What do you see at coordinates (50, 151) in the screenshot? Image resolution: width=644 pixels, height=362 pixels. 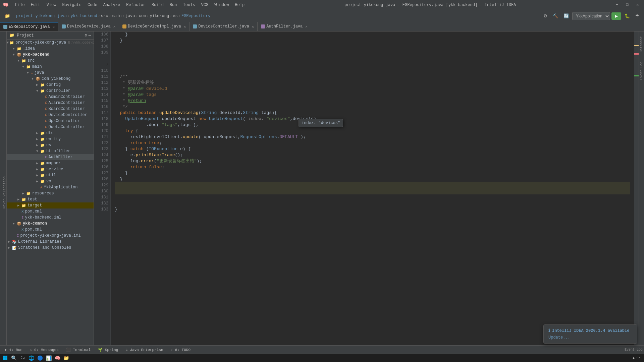 I see `tree-item-httpfilter: ▼ 📁 httpfilter` at bounding box center [50, 151].